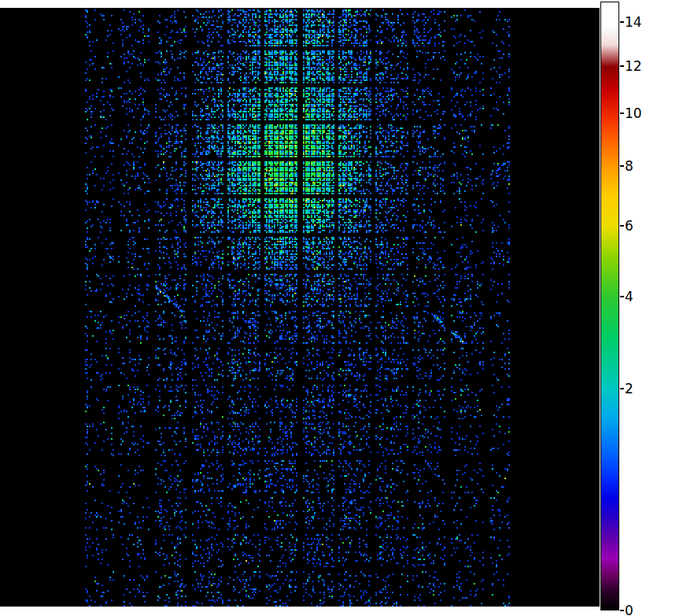  What do you see at coordinates (629, 297) in the screenshot?
I see `colorbar-tick-label: 4` at bounding box center [629, 297].